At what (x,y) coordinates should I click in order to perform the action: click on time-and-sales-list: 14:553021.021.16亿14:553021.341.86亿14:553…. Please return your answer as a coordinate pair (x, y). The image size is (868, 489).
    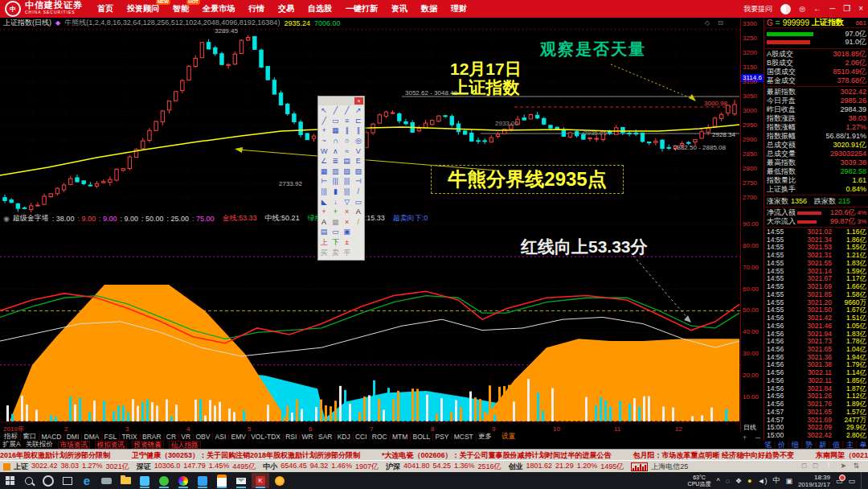
    Looking at the image, I should click on (817, 335).